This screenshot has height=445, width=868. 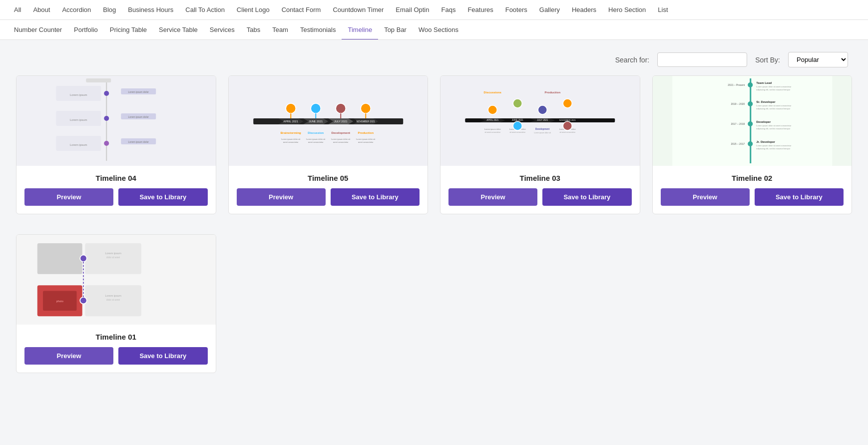 What do you see at coordinates (818, 60) in the screenshot?
I see `sort-select: Popular Newest Oldest` at bounding box center [818, 60].